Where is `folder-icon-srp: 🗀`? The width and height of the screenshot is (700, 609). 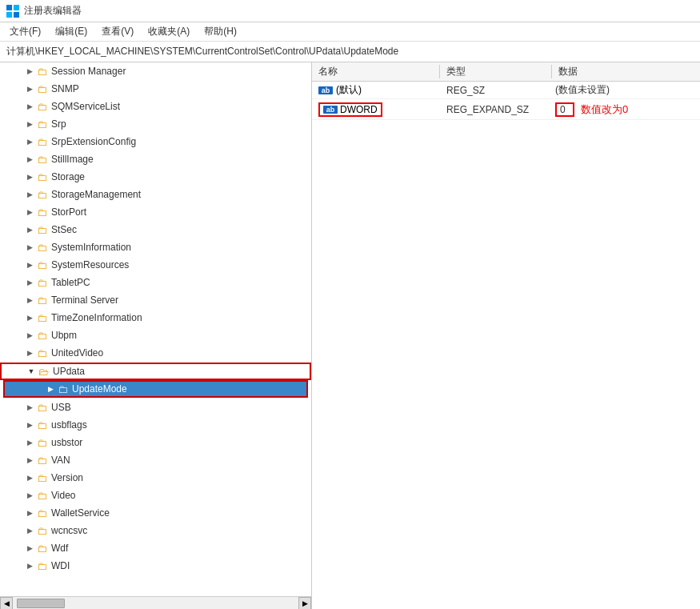
folder-icon-srp: 🗀 is located at coordinates (42, 124).